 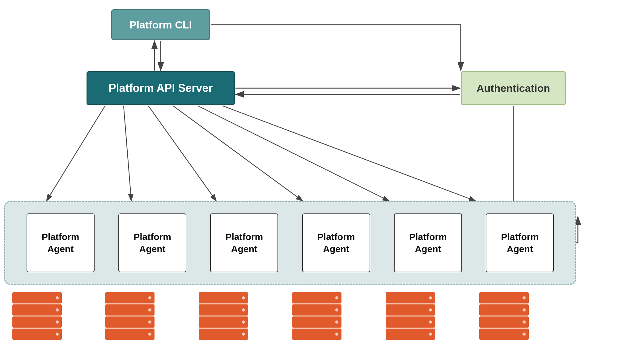 What do you see at coordinates (161, 25) in the screenshot?
I see `platform-cli-label: Platform CLI` at bounding box center [161, 25].